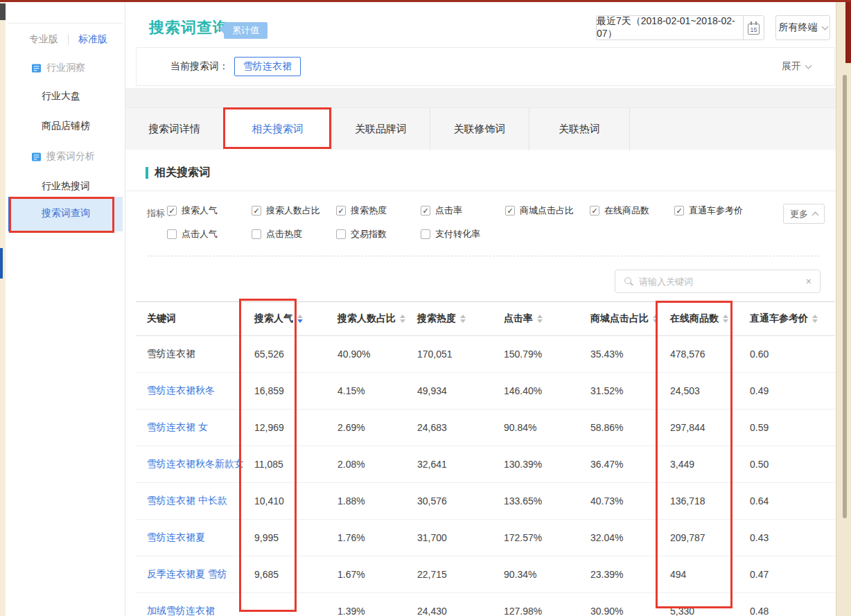  What do you see at coordinates (481, 129) in the screenshot?
I see `tab-bar: 搜索词详情 相关搜索词 关联品牌词 关联修饰词 关联热词` at bounding box center [481, 129].